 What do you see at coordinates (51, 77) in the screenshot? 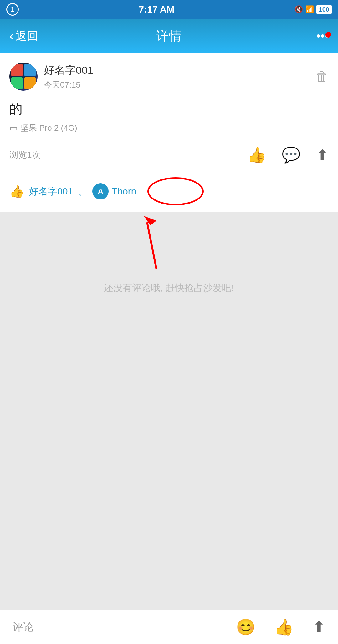
I see `post-user-info: 好名字001 今天07:15` at bounding box center [51, 77].